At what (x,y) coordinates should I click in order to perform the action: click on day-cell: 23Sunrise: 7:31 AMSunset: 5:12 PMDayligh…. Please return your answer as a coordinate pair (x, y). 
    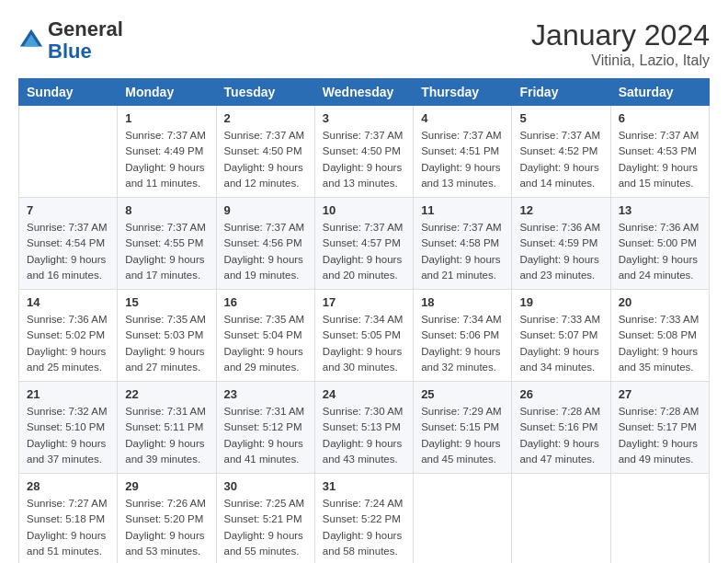
    Looking at the image, I should click on (265, 428).